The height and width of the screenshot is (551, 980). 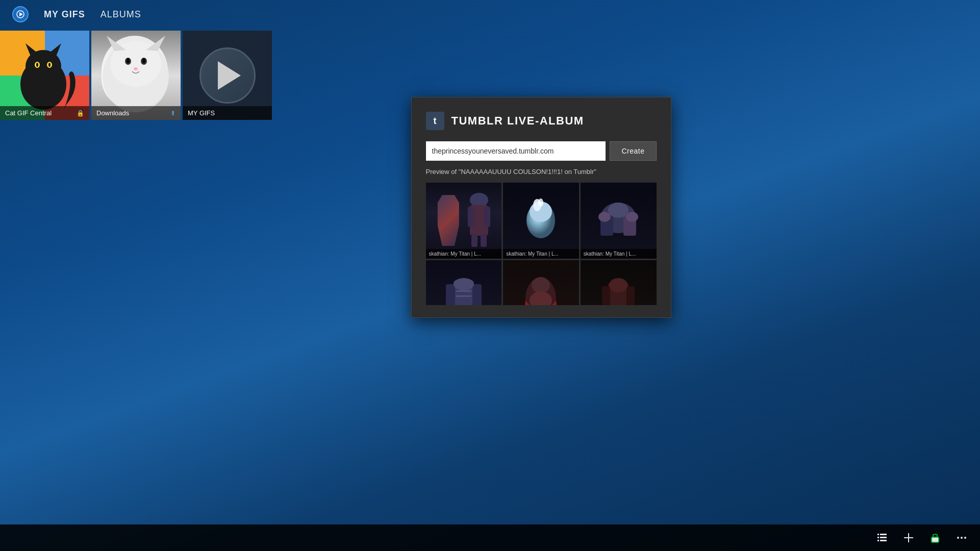 What do you see at coordinates (464, 254) in the screenshot?
I see `grid-caption-1: skathian: My Titan | L...` at bounding box center [464, 254].